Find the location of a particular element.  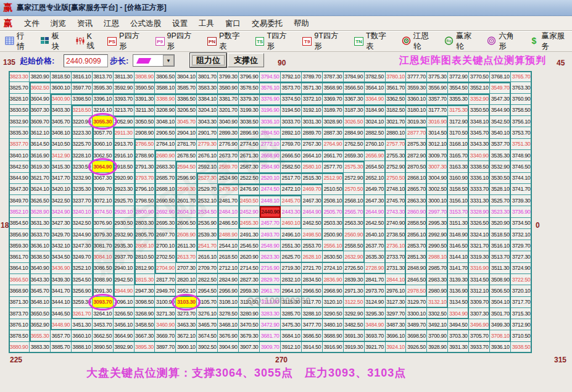

grid-cell: 2750.50 is located at coordinates (396, 178).